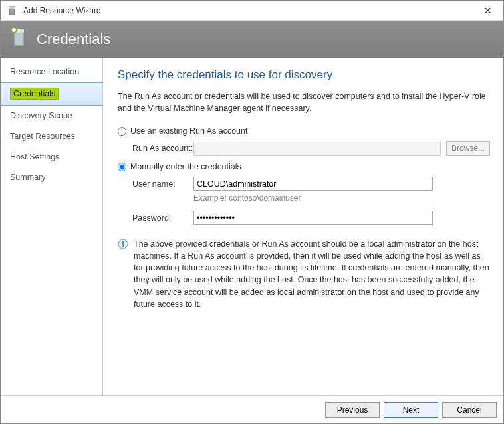 Image resolution: width=504 pixels, height=424 pixels. What do you see at coordinates (163, 218) in the screenshot?
I see `password-label: Password:` at bounding box center [163, 218].